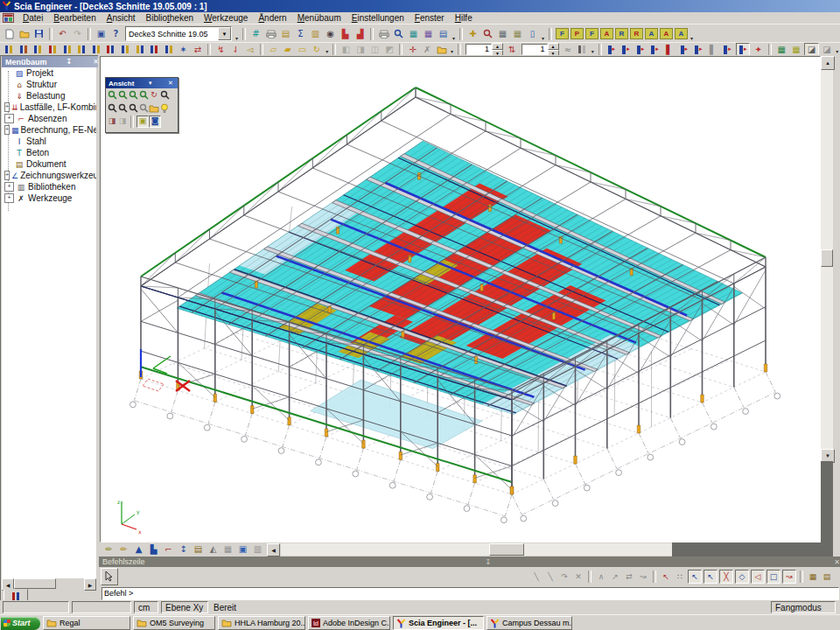 The height and width of the screenshot is (630, 840). Describe the element at coordinates (33, 18) in the screenshot. I see `menu-datei: Datei` at that location.